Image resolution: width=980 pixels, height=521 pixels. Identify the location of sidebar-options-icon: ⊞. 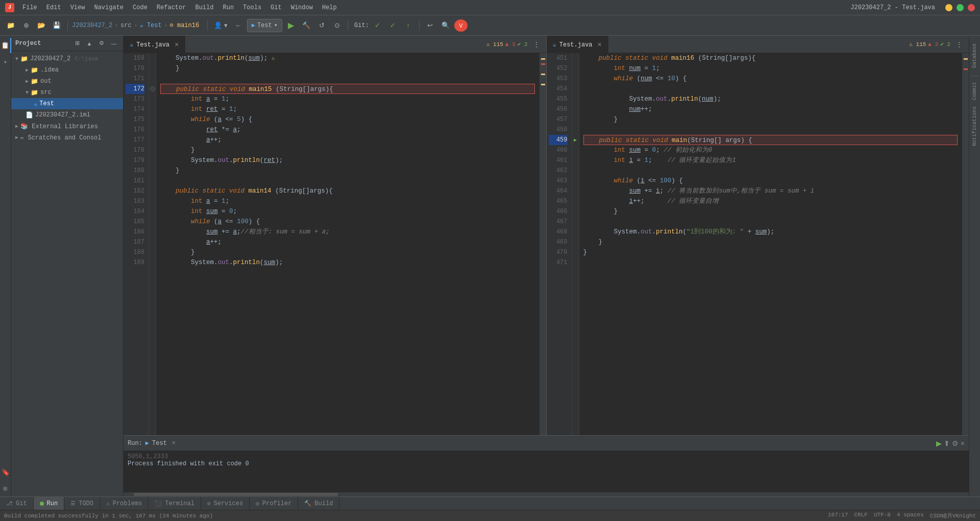
(77, 43).